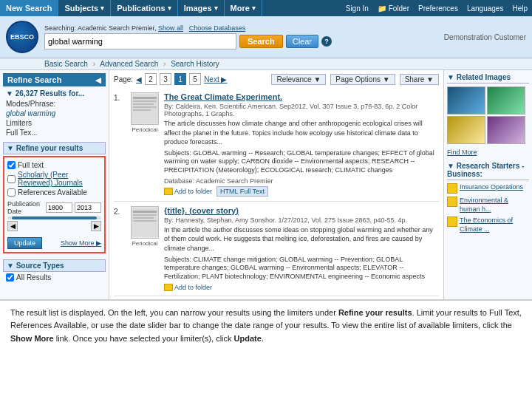  Describe the element at coordinates (491, 188) in the screenshot. I see `research-link-0: Insurance Operations` at that location.